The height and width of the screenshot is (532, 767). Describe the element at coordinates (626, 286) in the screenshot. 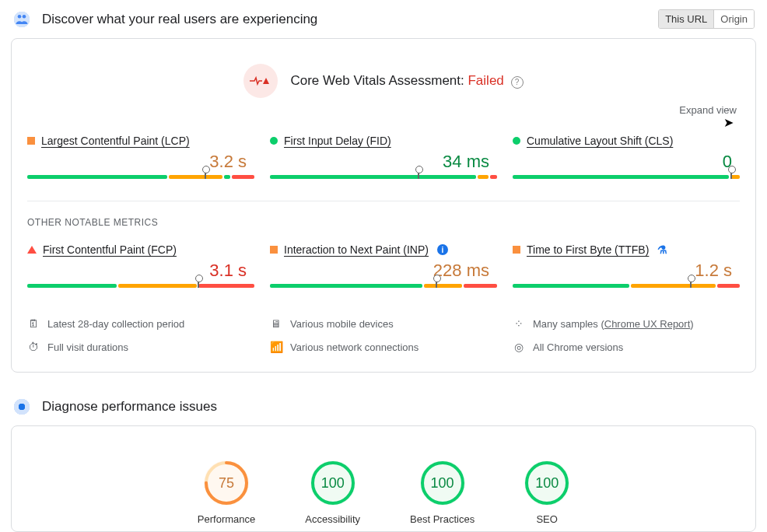

I see `metric-ttfb-bar` at that location.